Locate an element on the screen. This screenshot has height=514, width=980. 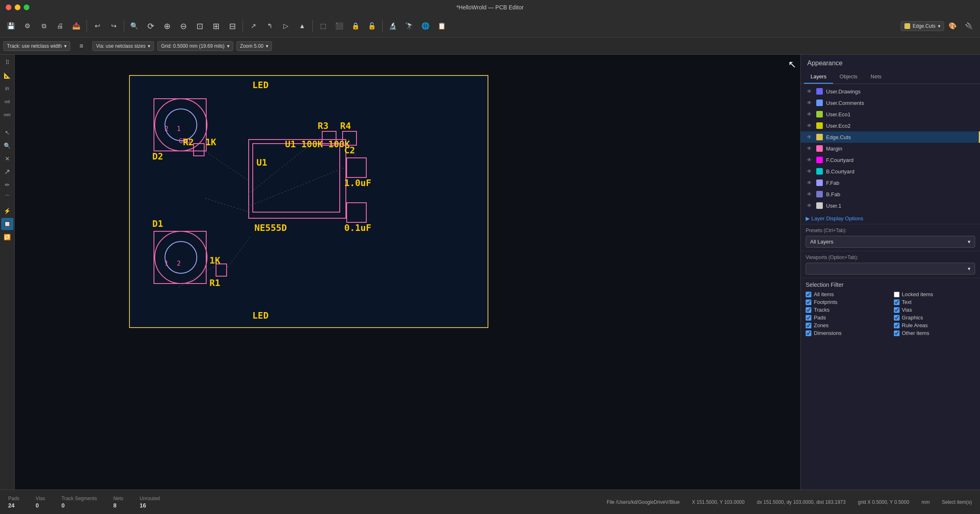
layer-eye-user-eco2: 👁 is located at coordinates (809, 126).